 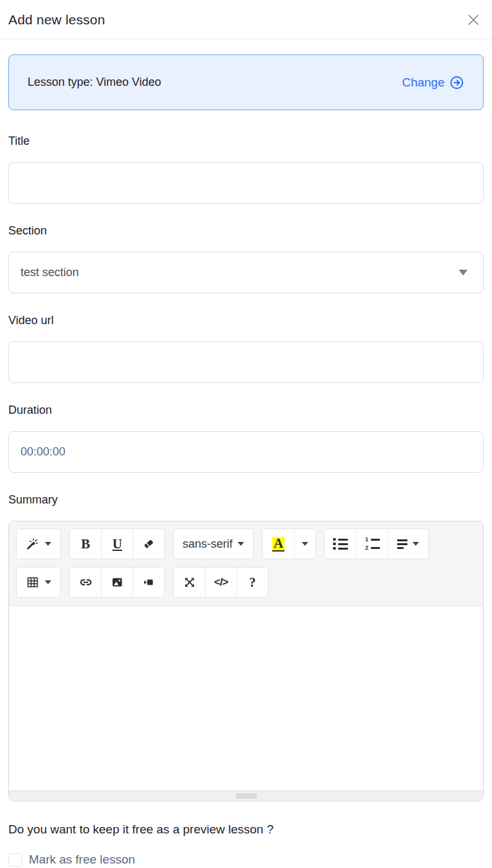 I want to click on color-group: A, so click(x=289, y=544).